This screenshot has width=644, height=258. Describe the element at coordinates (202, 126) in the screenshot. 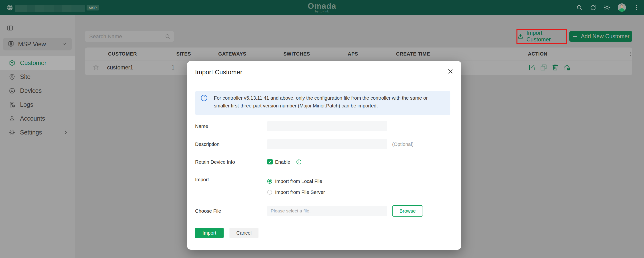

I see `name-label: Name` at that location.